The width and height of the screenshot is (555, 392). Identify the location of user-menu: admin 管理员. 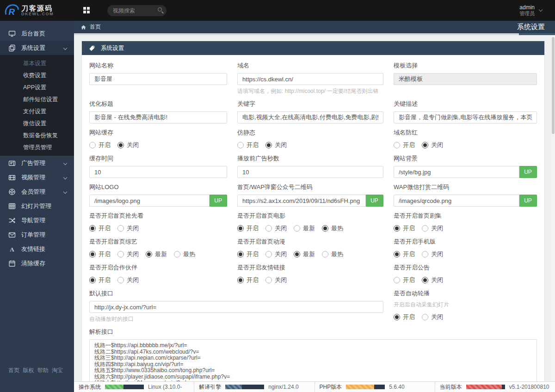
(531, 10).